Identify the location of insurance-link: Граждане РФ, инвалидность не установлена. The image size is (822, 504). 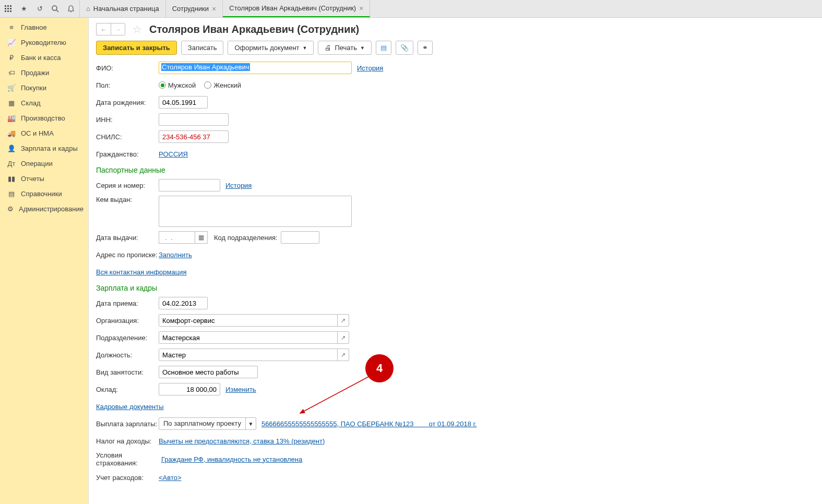
(232, 459).